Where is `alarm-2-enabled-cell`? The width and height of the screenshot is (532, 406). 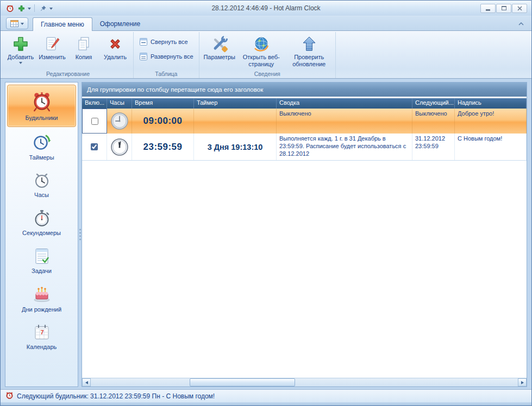 alarm-2-enabled-cell is located at coordinates (95, 147).